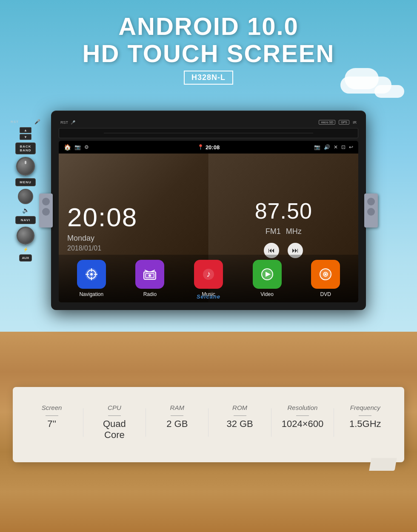  Describe the element at coordinates (26, 210) in the screenshot. I see `speaker-icon: 🔈` at that location.